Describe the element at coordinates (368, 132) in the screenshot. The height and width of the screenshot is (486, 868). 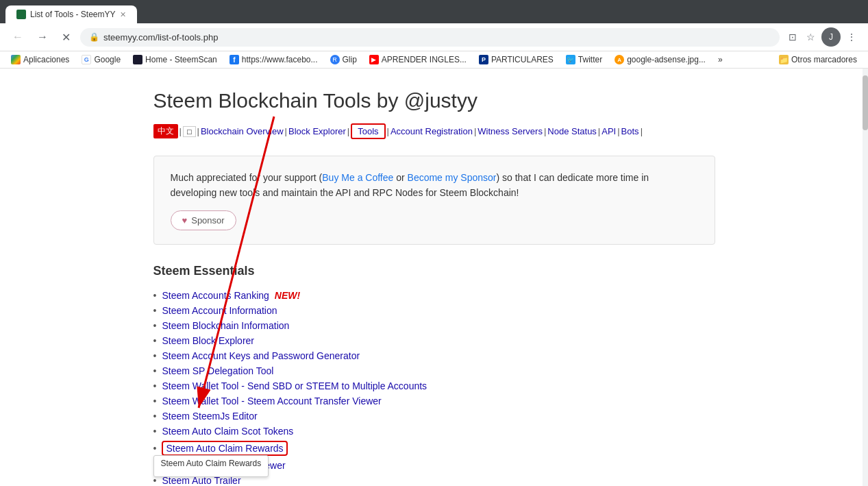
I see `nav-tools-active: Tools` at that location.